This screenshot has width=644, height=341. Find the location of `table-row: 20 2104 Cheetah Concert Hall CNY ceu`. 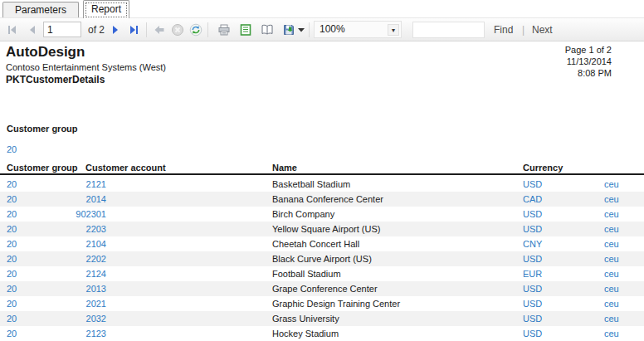

table-row: 20 2104 Cheetah Concert Hall CNY ceu is located at coordinates (322, 244).